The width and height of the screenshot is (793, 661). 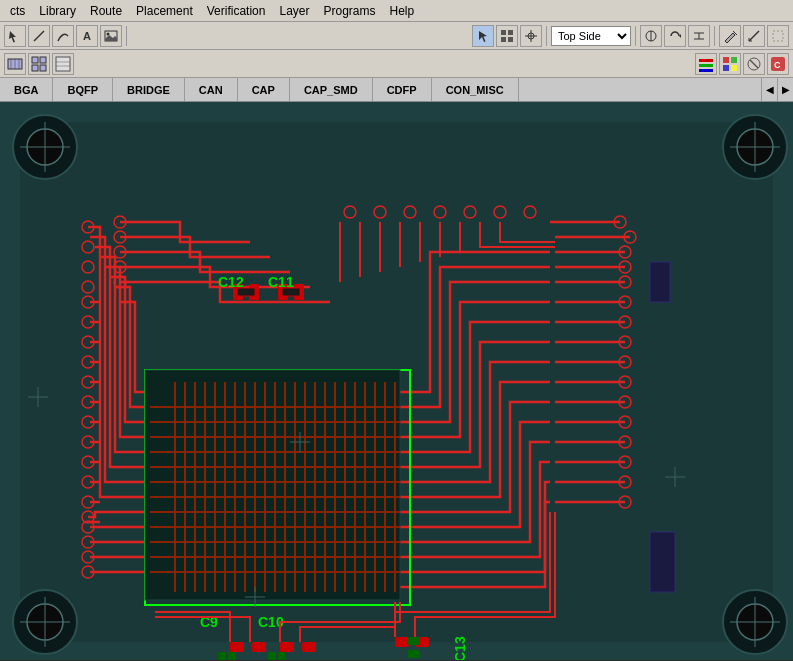 I want to click on pointer-tool-r, so click(x=483, y=36).